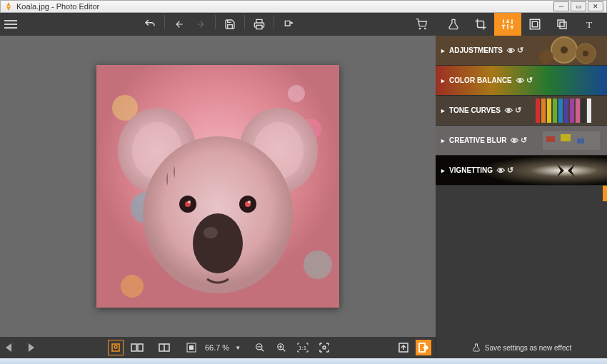 This screenshot has width=607, height=364. Describe the element at coordinates (289, 24) in the screenshot. I see `export-button` at that location.